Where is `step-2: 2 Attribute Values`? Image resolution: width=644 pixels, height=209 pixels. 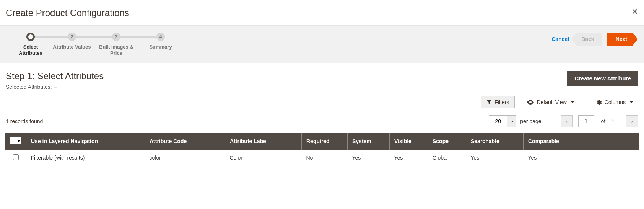 step-2: 2 Attribute Values is located at coordinates (72, 41).